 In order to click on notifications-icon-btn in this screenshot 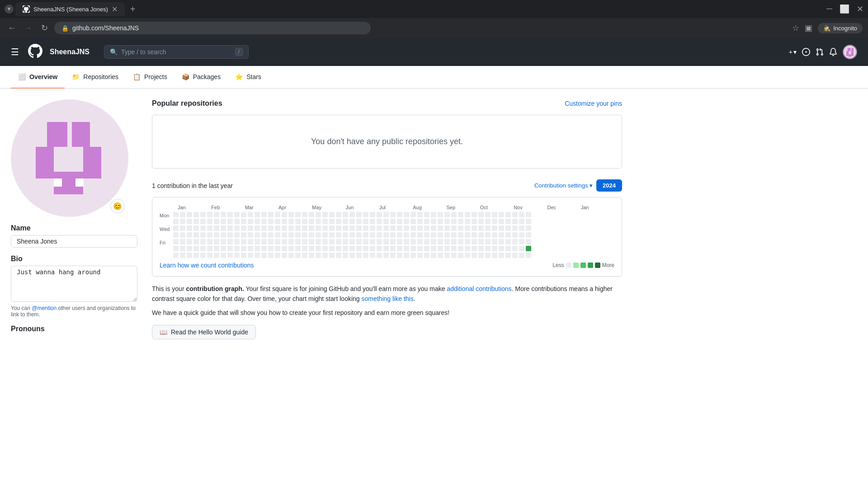, I will do `click(833, 52)`.